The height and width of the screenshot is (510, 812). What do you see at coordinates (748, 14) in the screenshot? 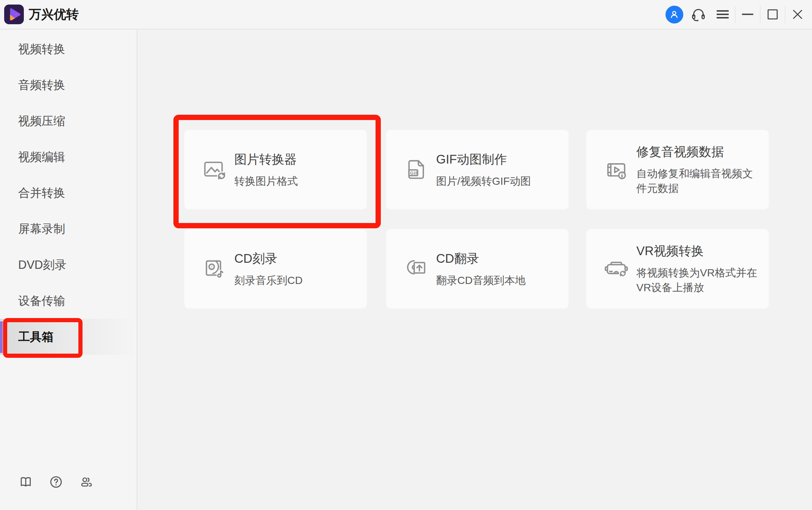
I see `minimize-button` at bounding box center [748, 14].